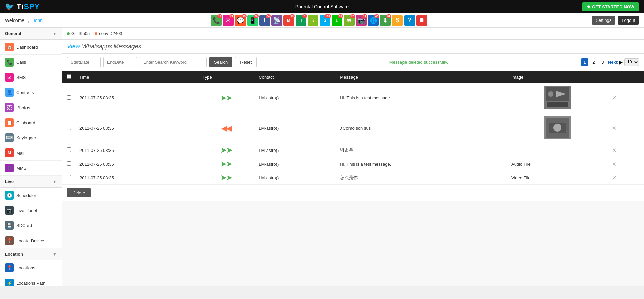 Image resolution: width=644 pixels, height=299 pixels. Describe the element at coordinates (265, 20) in the screenshot. I see `toolbar-icon-facebook: f 24` at that location.